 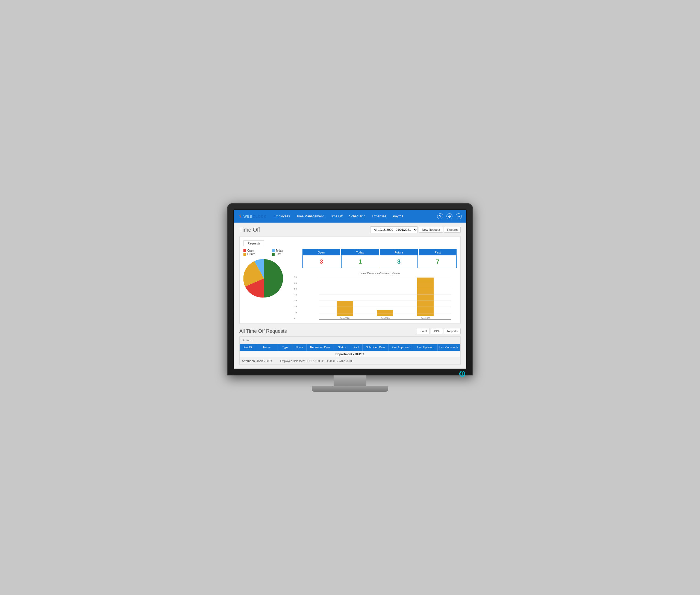 I want to click on employee-balances: Employee Balances: FHOL: 8.00 - PTO: 44.…, so click(x=317, y=361).